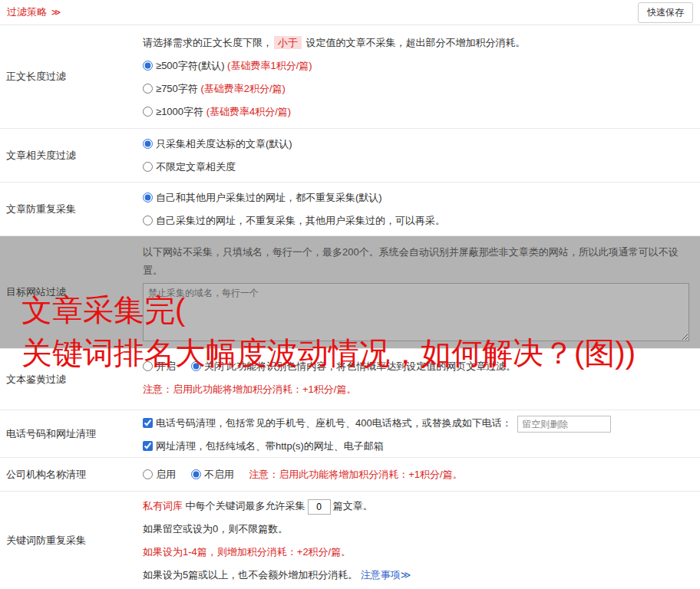  I want to click on company-cleanup-note: 注意：启用此功能将增加积分消耗：+1积分/篇。, so click(355, 474).